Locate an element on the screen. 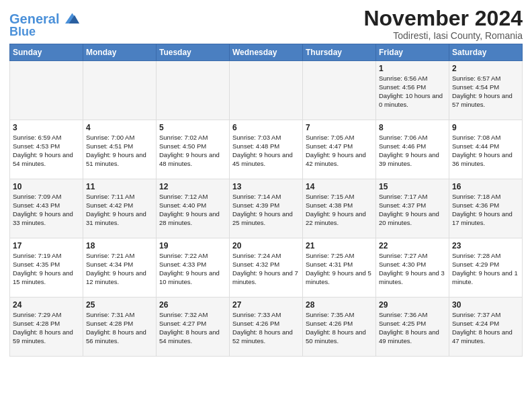 Image resolution: width=532 pixels, height=411 pixels. day-detail: Sunrise: 7:05 AMSunset: 4:47 PMDaylight:… is located at coordinates (336, 150).